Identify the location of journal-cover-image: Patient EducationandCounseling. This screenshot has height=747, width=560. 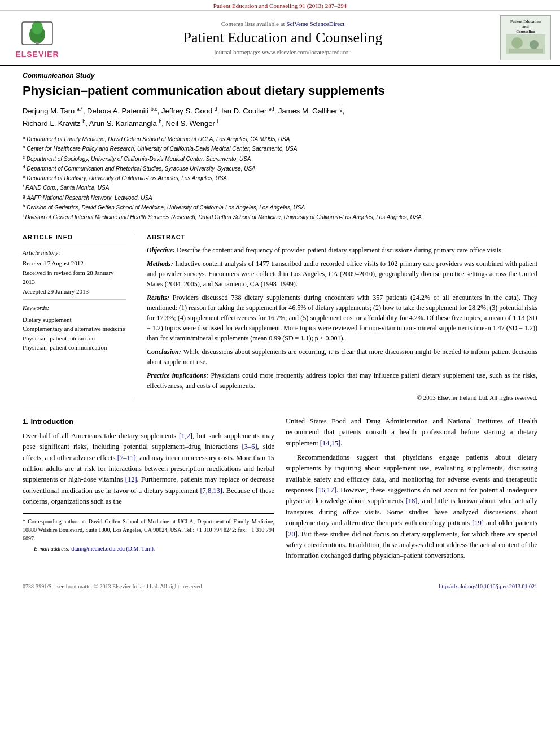
(526, 38).